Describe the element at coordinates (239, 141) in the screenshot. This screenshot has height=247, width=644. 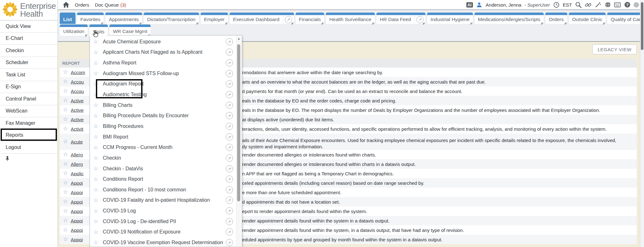
I see `dropdown-scrollbar: ▲` at that location.